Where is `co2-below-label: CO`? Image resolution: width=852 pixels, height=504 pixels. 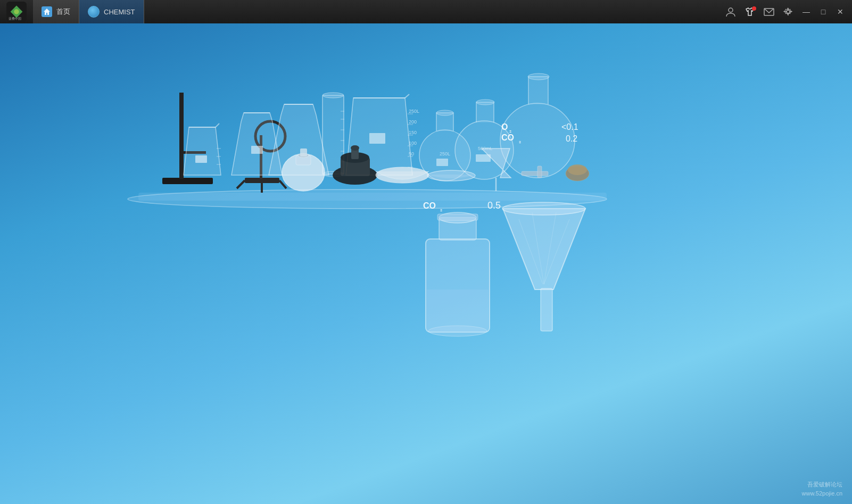
co2-below-label: CO is located at coordinates (429, 205).